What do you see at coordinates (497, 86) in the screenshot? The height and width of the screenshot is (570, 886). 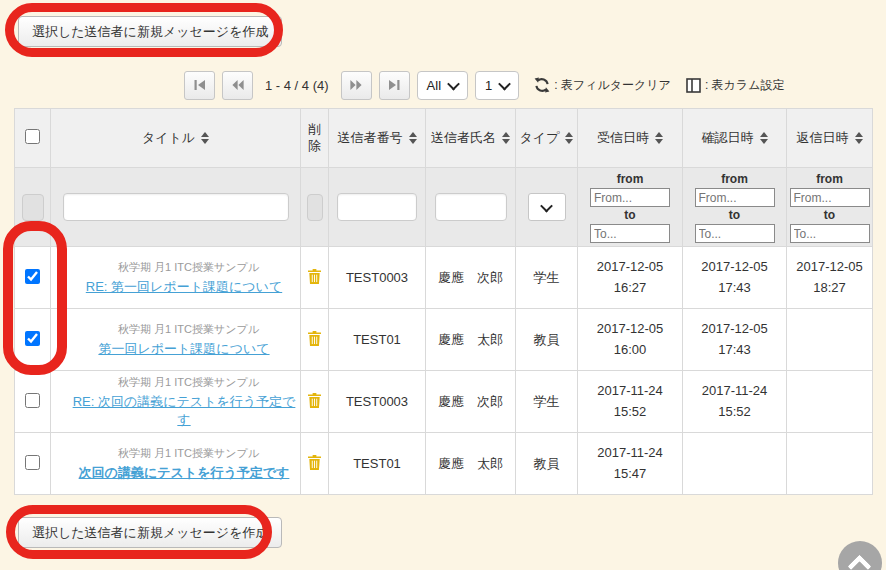 I see `page-number-select: 1` at bounding box center [497, 86].